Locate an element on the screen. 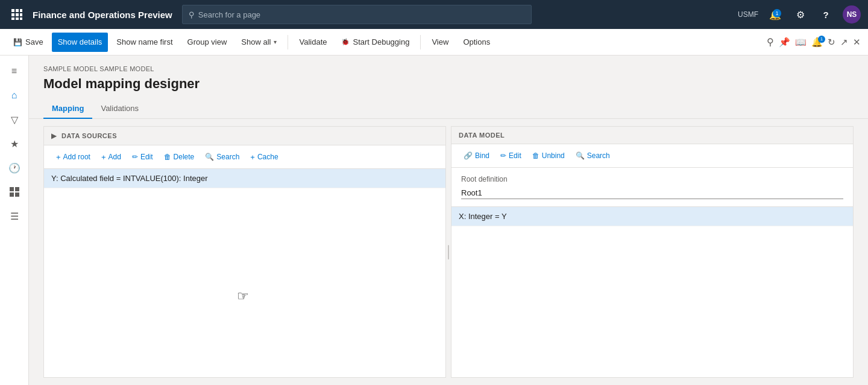 Image resolution: width=868 pixels, height=385 pixels. save-icon: 💾 is located at coordinates (18, 42).